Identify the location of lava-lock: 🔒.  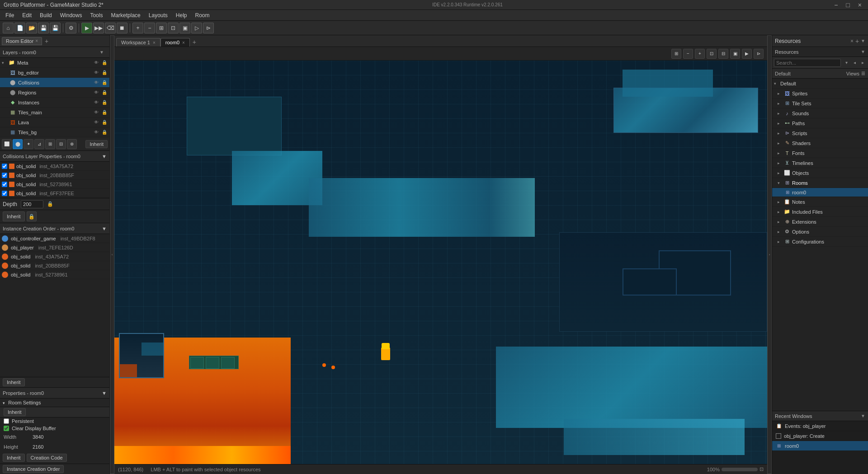
(104, 122).